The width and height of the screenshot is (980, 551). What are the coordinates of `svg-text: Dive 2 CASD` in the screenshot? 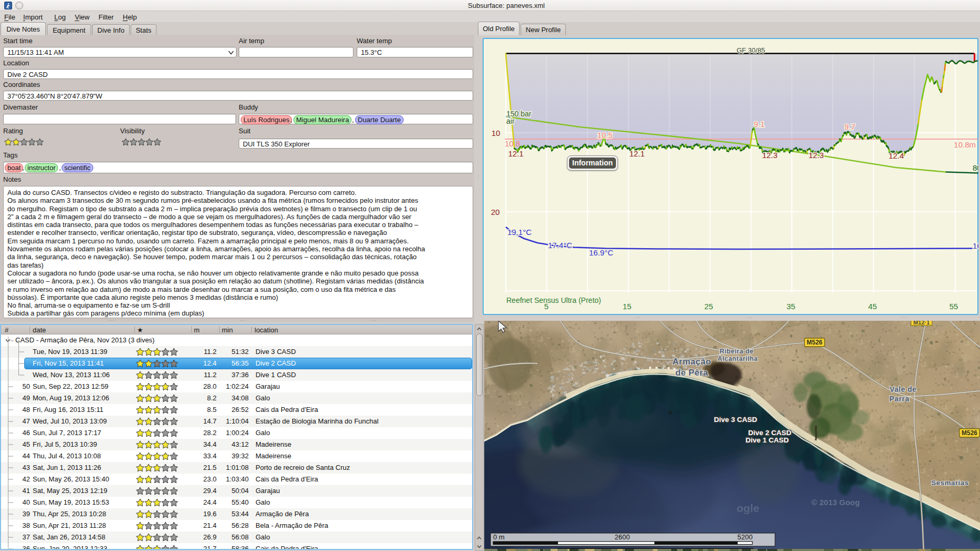 It's located at (770, 433).